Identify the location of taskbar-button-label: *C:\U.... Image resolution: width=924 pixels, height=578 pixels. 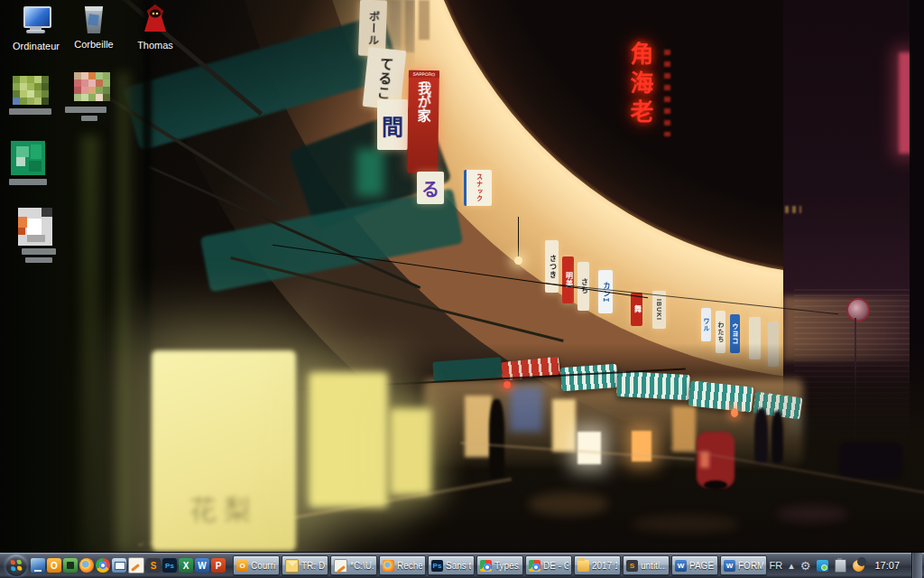
(362, 565).